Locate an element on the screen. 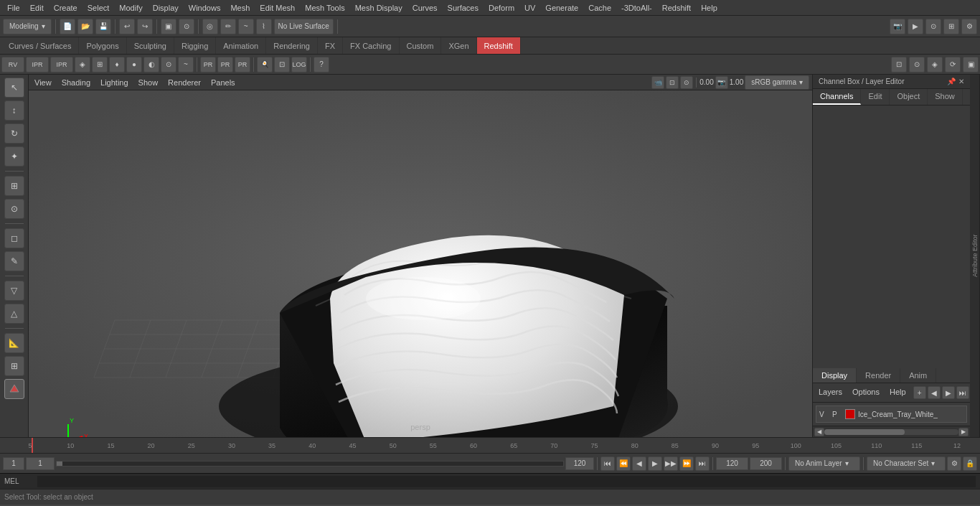  current-frame-input is located at coordinates (40, 464).